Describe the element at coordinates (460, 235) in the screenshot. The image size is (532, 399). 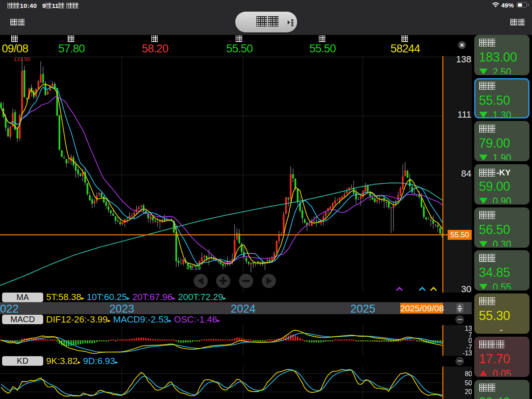
I see `svg-text: 55.50` at that location.